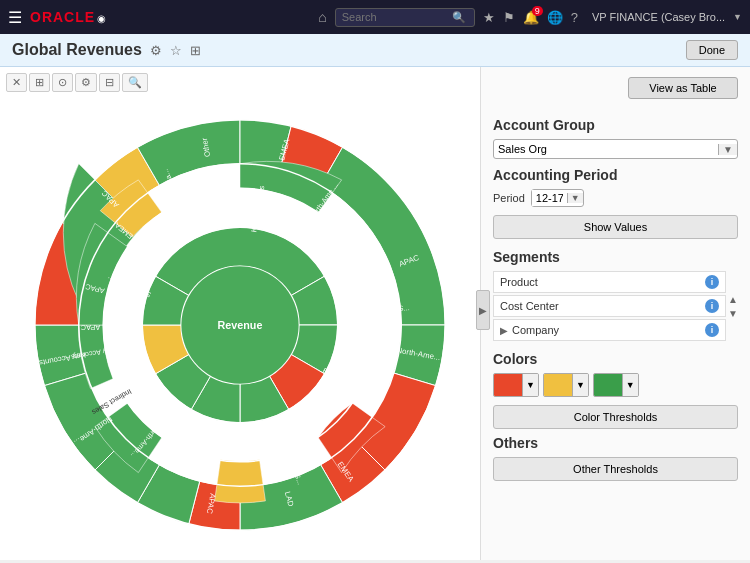 This screenshot has width=750, height=563. What do you see at coordinates (258, 209) in the screenshot?
I see `svg-text: Key Accounts` at bounding box center [258, 209].